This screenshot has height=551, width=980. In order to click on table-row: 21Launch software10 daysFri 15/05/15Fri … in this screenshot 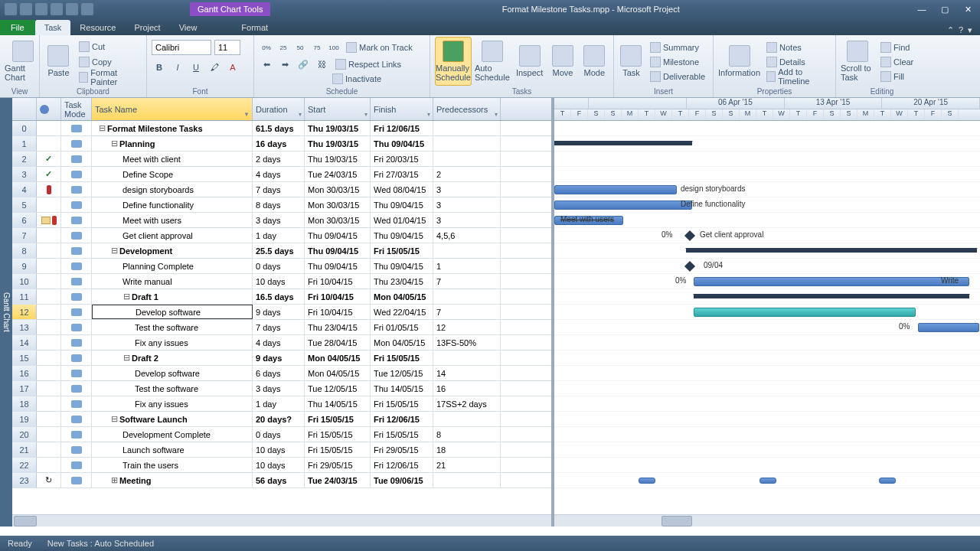, I will do `click(282, 450)`.